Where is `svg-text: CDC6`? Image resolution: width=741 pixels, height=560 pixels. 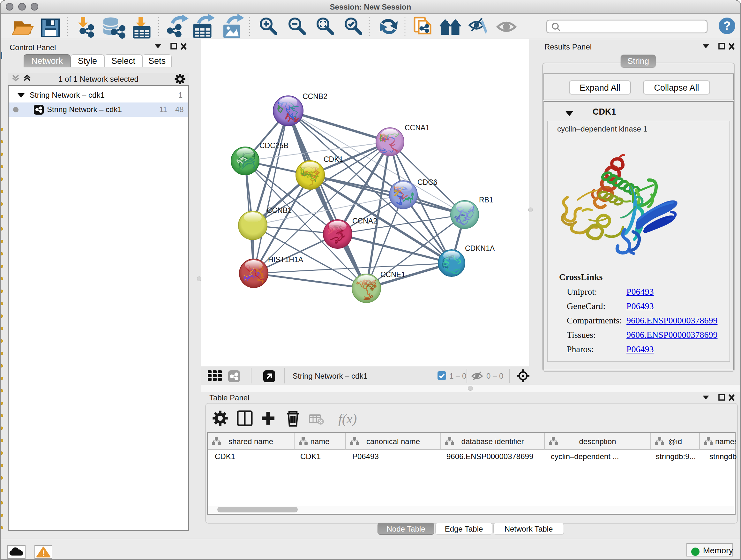 svg-text: CDC6 is located at coordinates (427, 182).